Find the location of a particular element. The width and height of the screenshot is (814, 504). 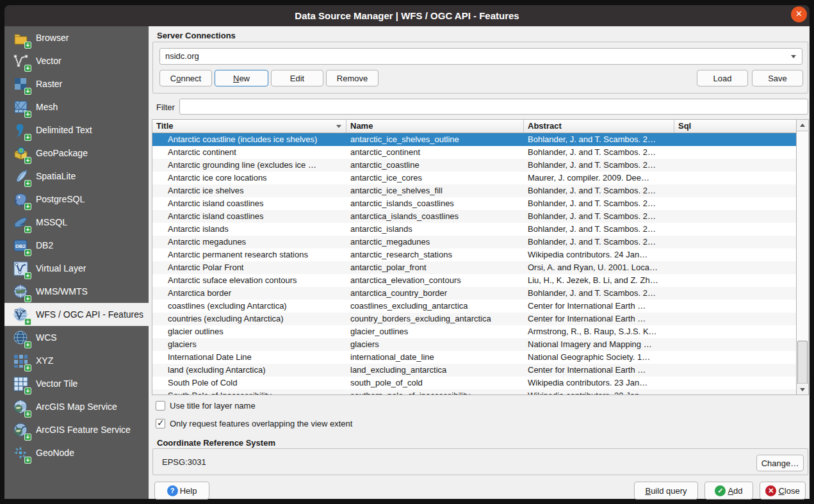

sidebar-item-label: ArcGIS Map Service is located at coordinates (77, 407).